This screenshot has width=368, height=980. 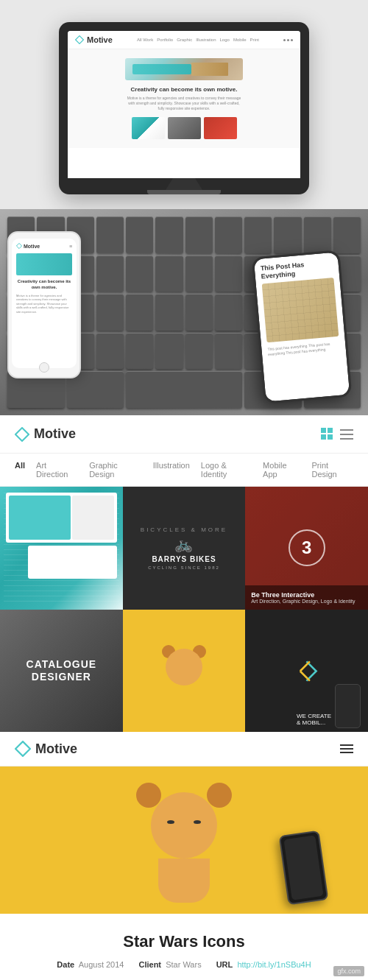 I want to click on bicycles-text: BICYCLES & MORE, so click(x=184, y=530).